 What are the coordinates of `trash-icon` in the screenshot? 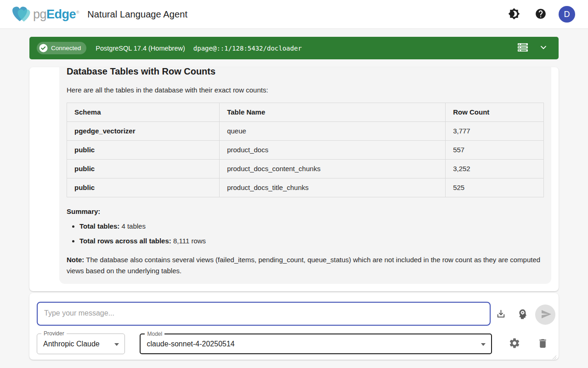 It's located at (543, 344).